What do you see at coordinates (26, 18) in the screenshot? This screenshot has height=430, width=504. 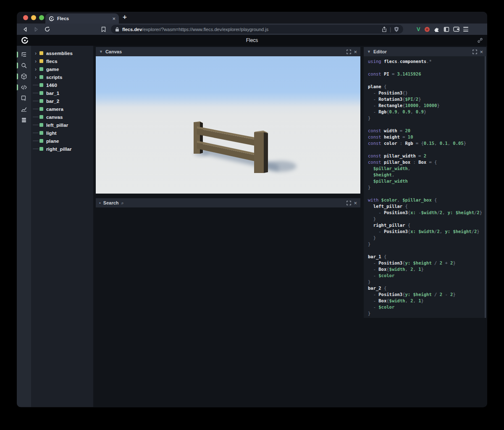 I see `close-window-button` at bounding box center [26, 18].